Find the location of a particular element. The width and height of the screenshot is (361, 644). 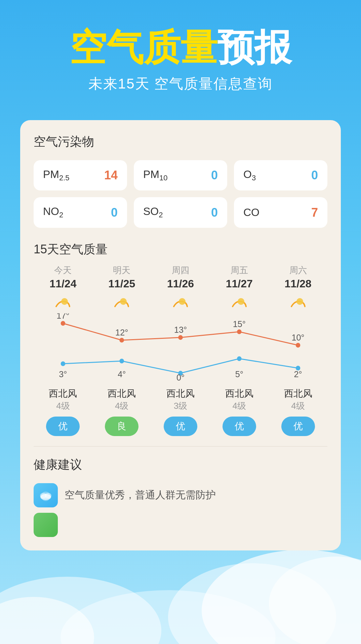

day-label-3: 周五 is located at coordinates (239, 271).